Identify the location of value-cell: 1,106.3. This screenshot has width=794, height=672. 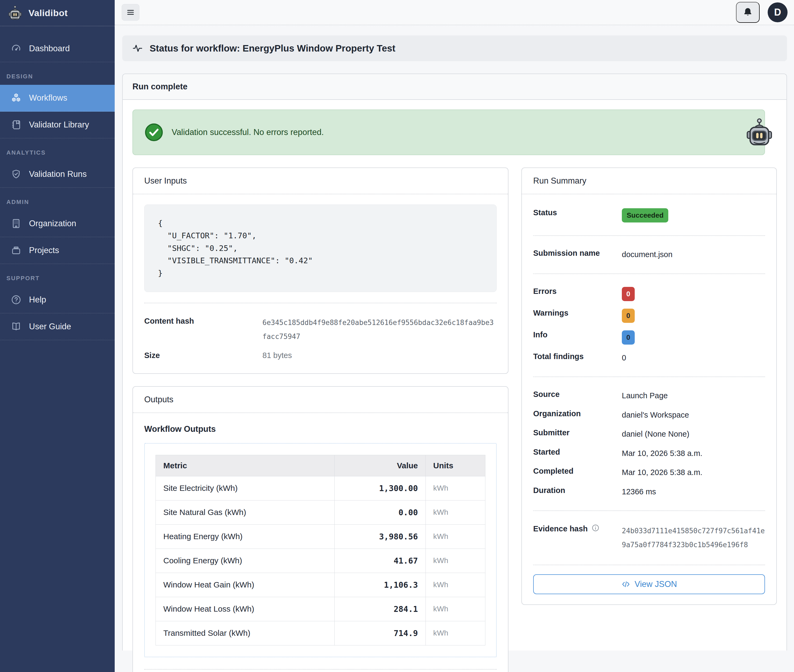
(380, 585).